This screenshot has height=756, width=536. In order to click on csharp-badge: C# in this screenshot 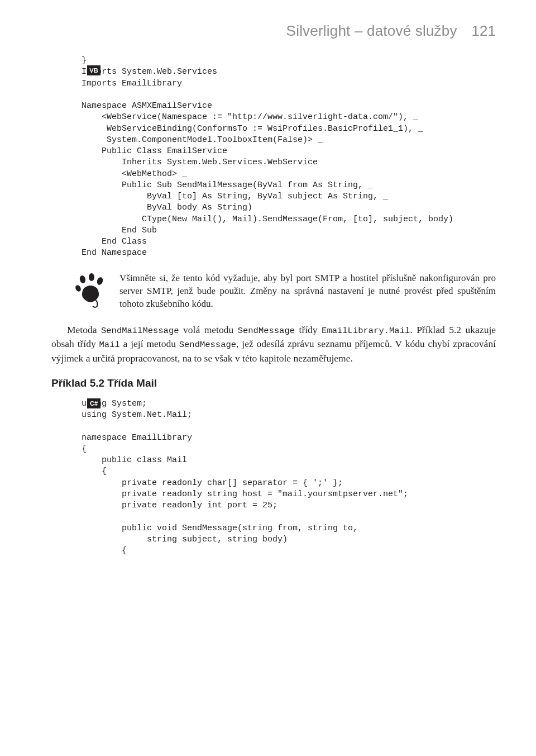, I will do `click(94, 403)`.